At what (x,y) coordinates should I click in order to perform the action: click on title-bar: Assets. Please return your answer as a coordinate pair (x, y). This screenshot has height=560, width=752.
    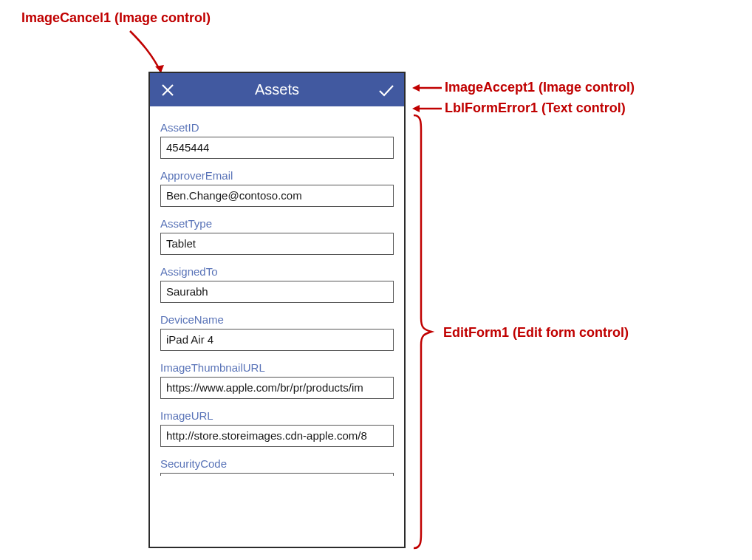
    Looking at the image, I should click on (277, 90).